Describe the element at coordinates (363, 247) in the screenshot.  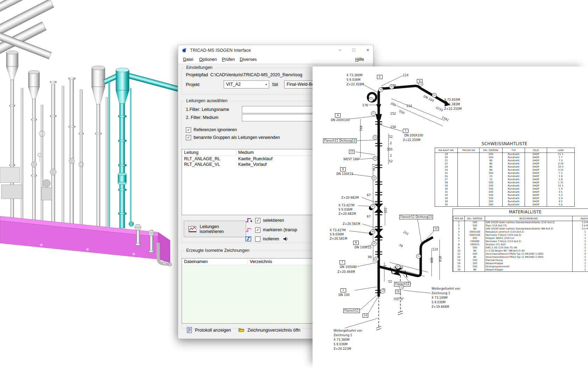
I see `drawing-dimension-label: DN 100X15` at that location.